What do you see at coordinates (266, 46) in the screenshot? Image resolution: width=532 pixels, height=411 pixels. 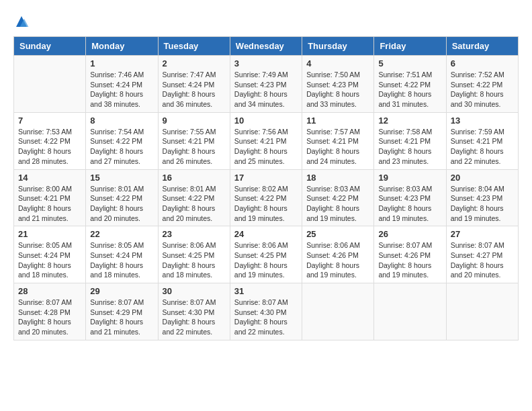 I see `column-header-wednesday: Wednesday` at bounding box center [266, 46].